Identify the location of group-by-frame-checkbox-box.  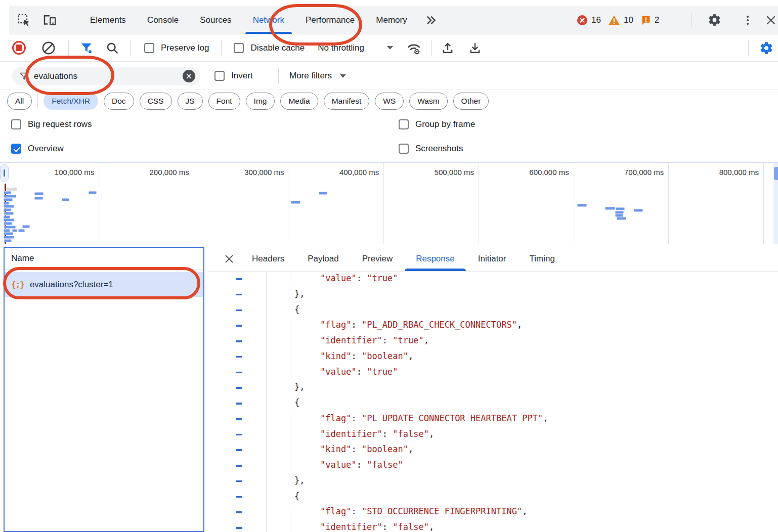
(404, 124).